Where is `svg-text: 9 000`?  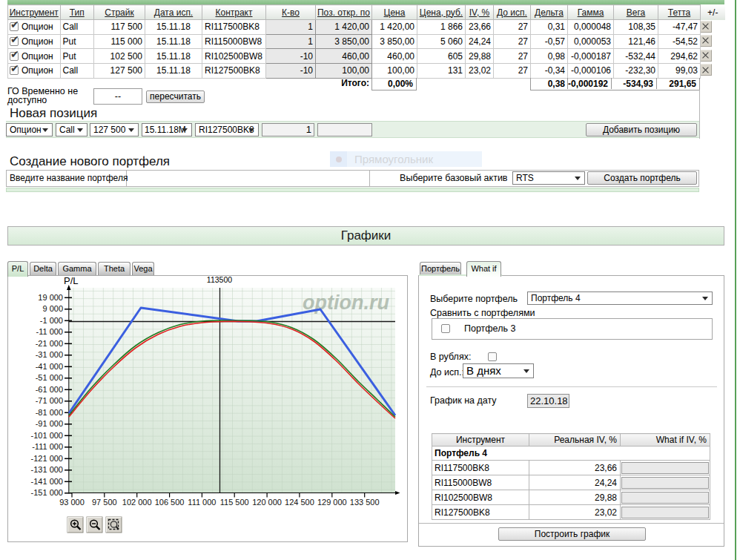
svg-text: 9 000 is located at coordinates (53, 309).